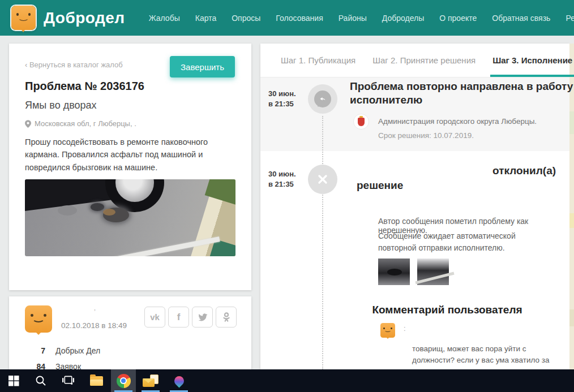  I want to click on publish-date: 02.10.2018 в 18:49, so click(94, 326).